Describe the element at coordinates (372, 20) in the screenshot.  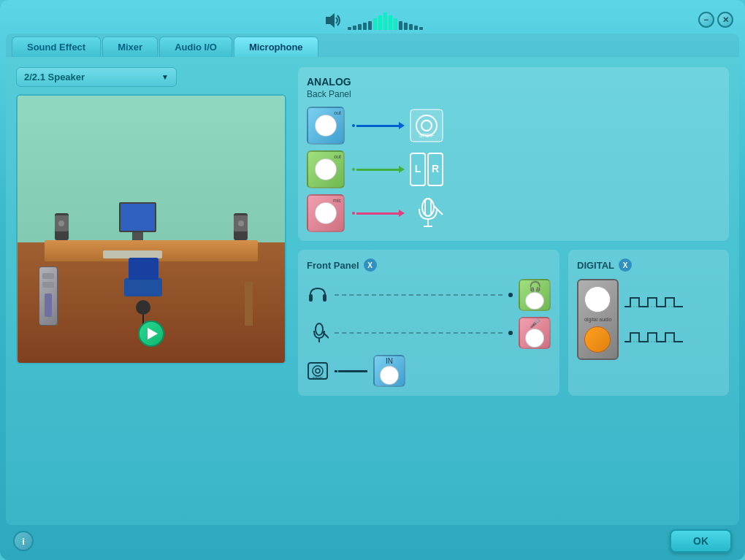
I see `volume-area` at that location.